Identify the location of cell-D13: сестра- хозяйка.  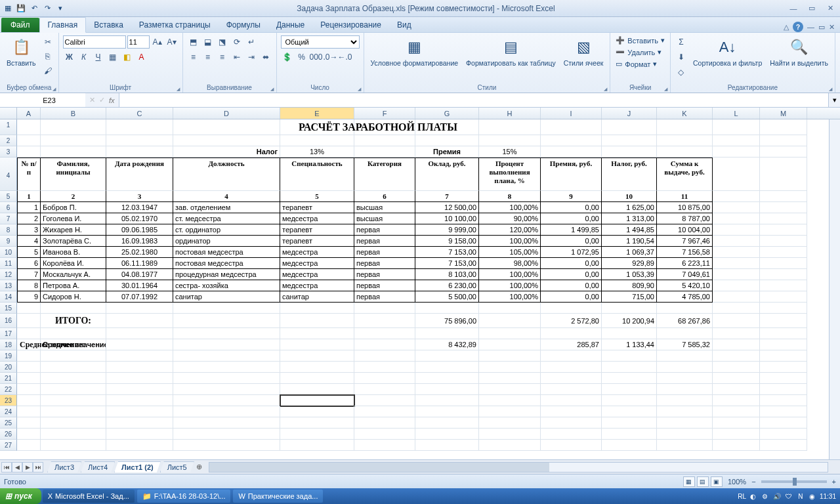
(227, 286).